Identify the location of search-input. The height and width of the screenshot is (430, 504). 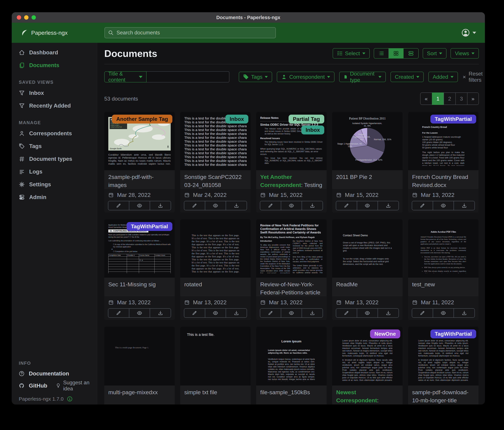
(194, 33).